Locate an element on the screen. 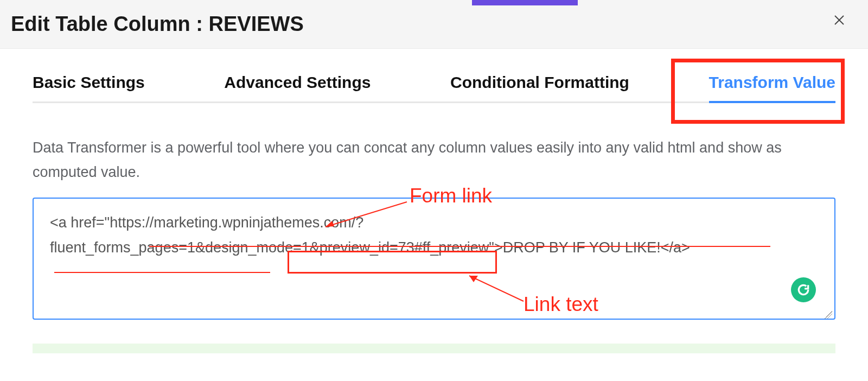 The width and height of the screenshot is (868, 381). tab-basic-settings: Basic Settings is located at coordinates (89, 87).